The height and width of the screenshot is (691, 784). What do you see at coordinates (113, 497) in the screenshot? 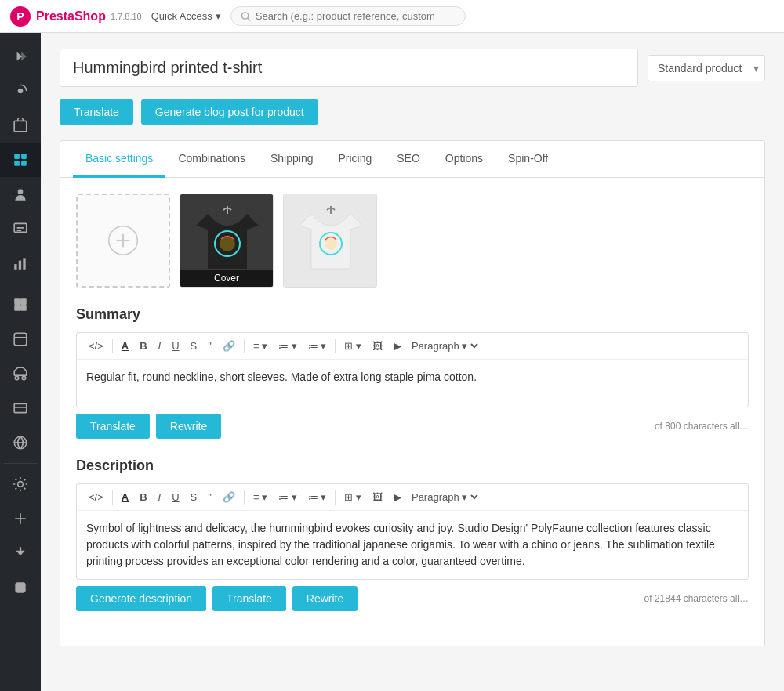
I see `desc-sep1` at bounding box center [113, 497].